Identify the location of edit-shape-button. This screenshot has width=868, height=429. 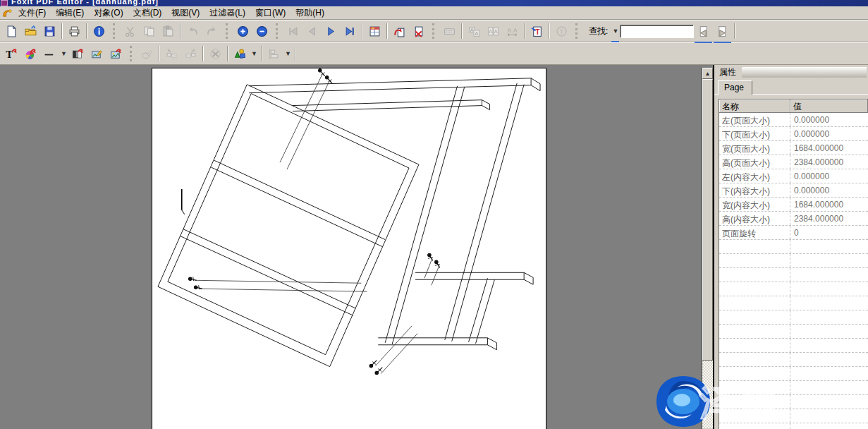
(147, 54).